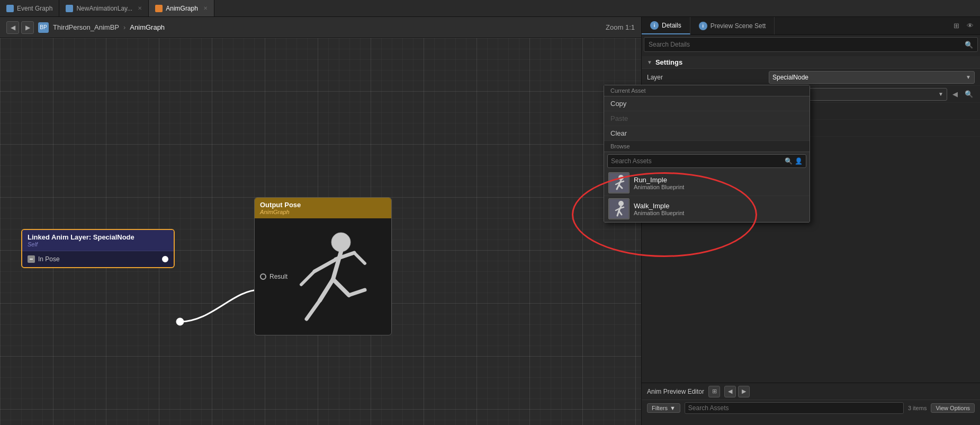 The image size is (980, 425). Describe the element at coordinates (165, 259) in the screenshot. I see `output-pin-dot` at that location.